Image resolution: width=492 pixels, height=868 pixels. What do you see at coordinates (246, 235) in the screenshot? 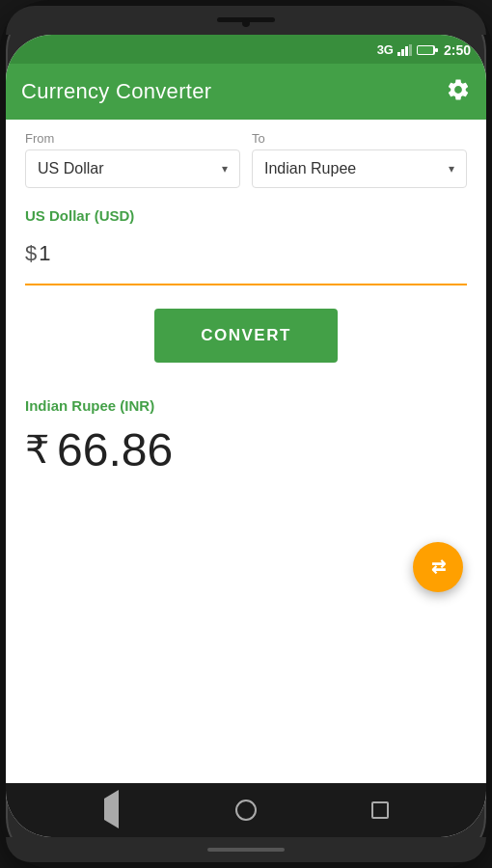
I see `input-section: US Dollar (USD) $` at bounding box center [246, 235].